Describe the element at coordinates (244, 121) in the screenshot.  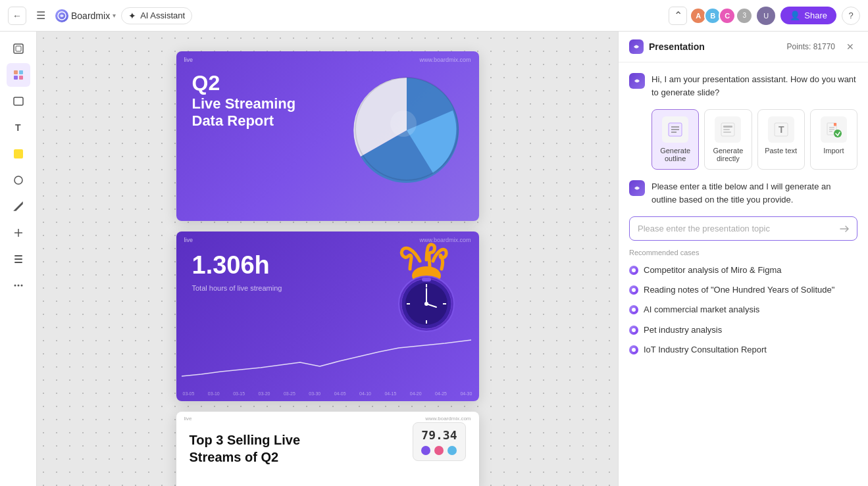
I see `slide-1-subtitle-2: Data Report` at that location.